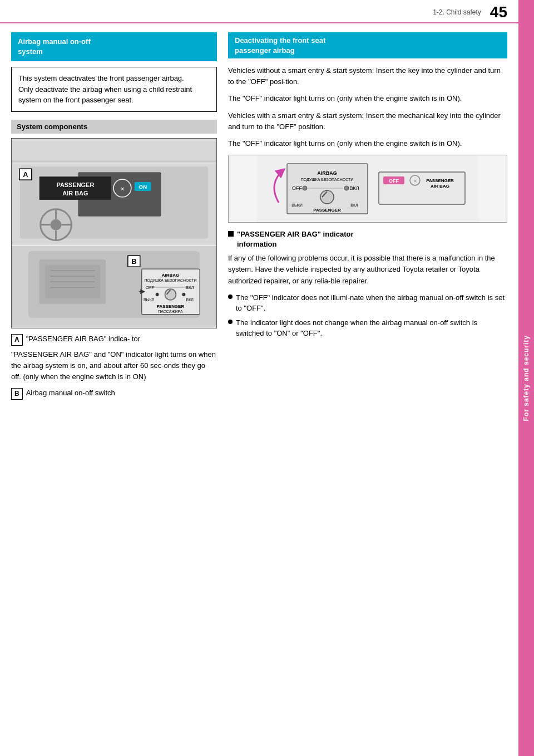 Image resolution: width=534 pixels, height=756 pixels. Describe the element at coordinates (368, 99) in the screenshot. I see `para2: The "OFF" indicator light turns on (only…` at that location.